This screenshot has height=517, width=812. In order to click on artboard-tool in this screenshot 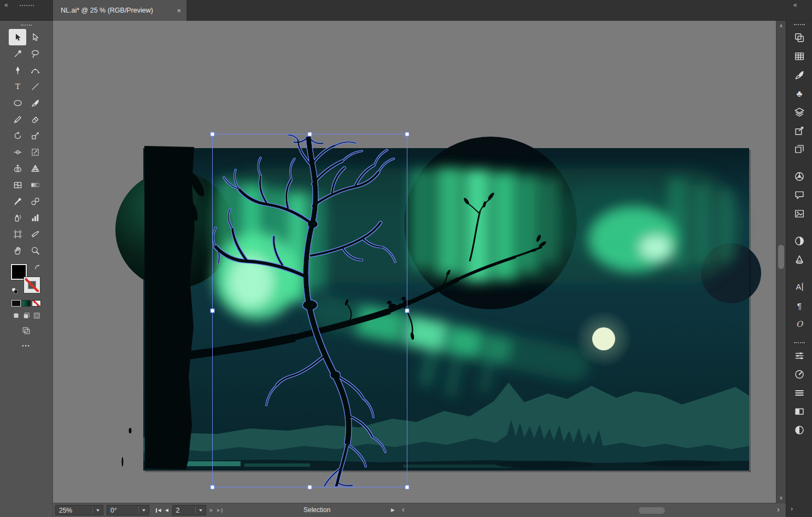, I will do `click(17, 234)`.